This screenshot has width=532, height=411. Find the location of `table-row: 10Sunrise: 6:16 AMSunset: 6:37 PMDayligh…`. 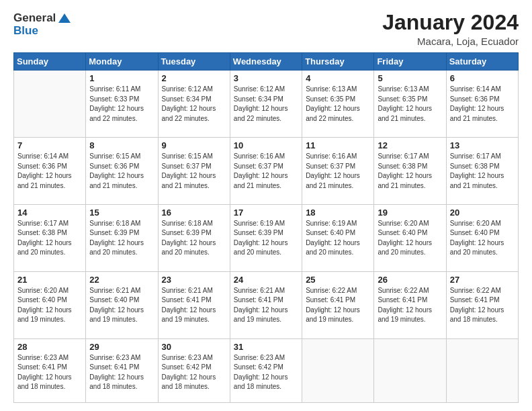

table-row: 10Sunrise: 6:16 AMSunset: 6:37 PMDayligh… is located at coordinates (266, 171).